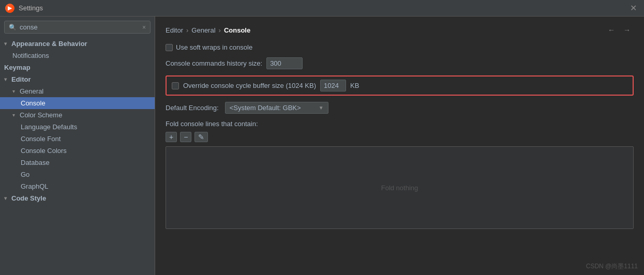 This screenshot has height=275, width=644. I want to click on sidebar-item-go: Go, so click(78, 175).